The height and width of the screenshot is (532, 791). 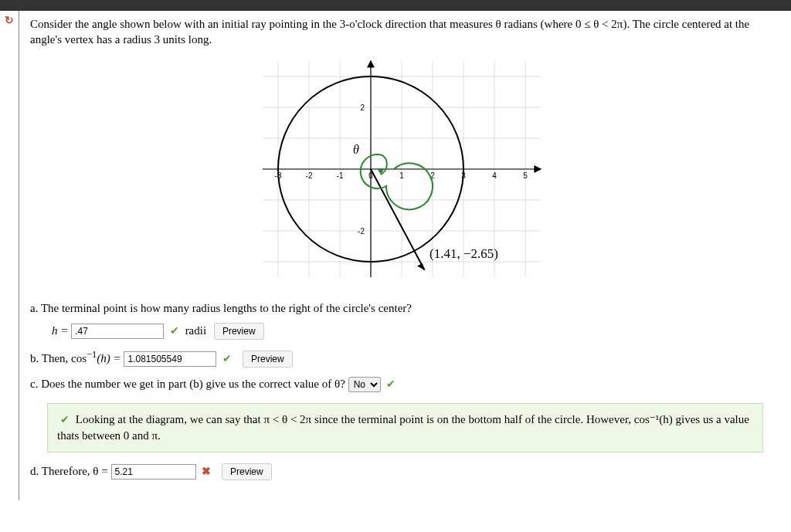 I want to click on part-a-input, so click(x=117, y=331).